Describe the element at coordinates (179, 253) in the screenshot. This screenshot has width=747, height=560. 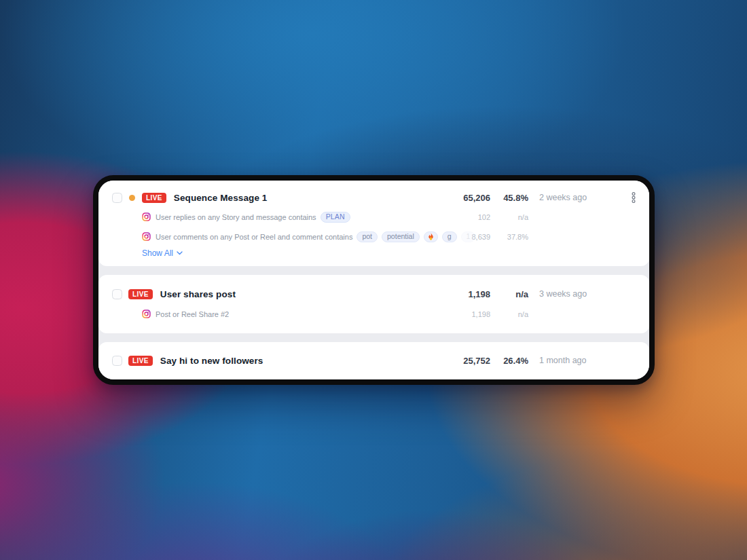
I see `chevron-down-icon` at that location.